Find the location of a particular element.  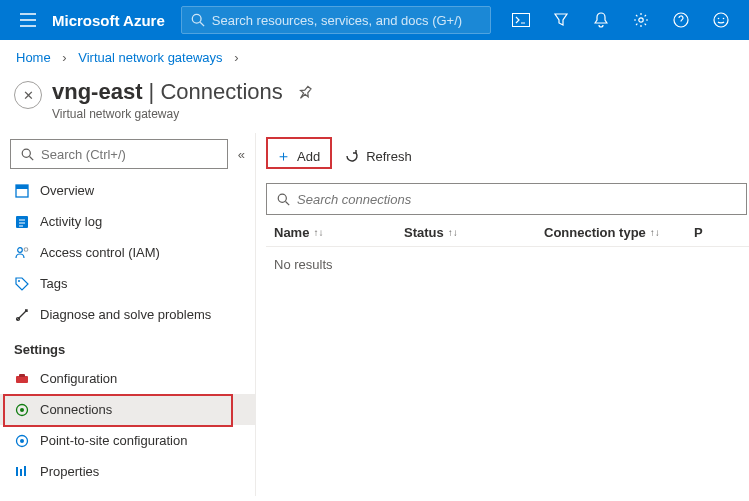

pin-icon is located at coordinates (305, 93).